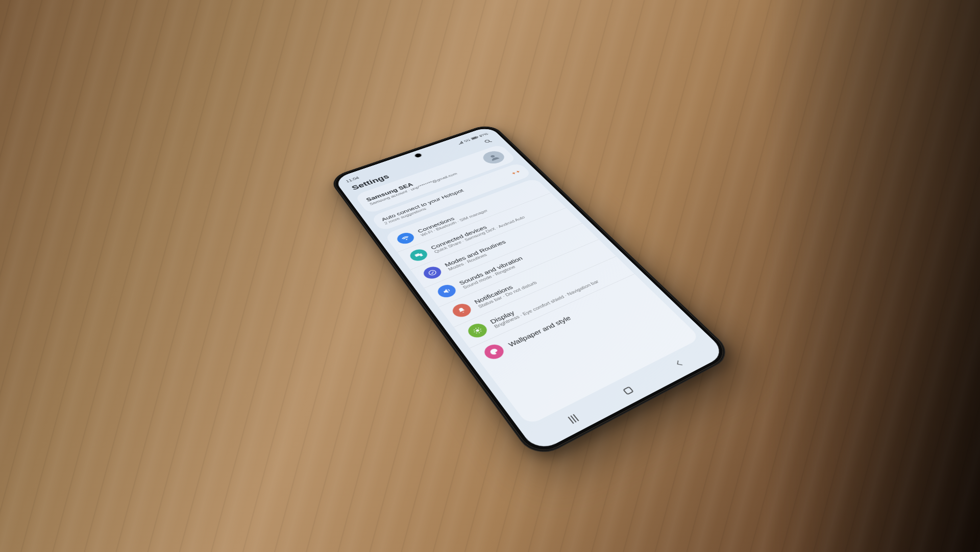  I want to click on devices-icon, so click(419, 255).